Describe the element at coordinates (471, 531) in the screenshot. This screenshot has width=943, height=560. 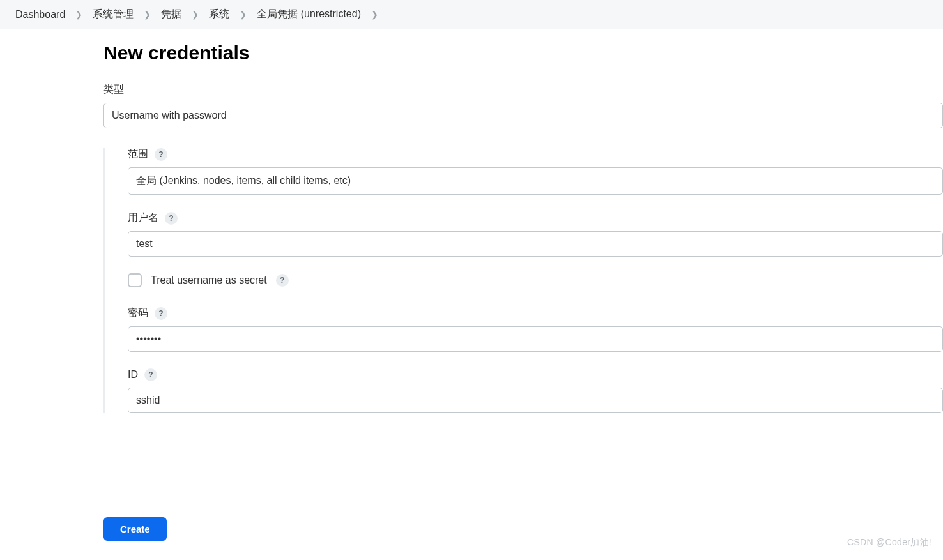
I see `button-bar: Create` at that location.